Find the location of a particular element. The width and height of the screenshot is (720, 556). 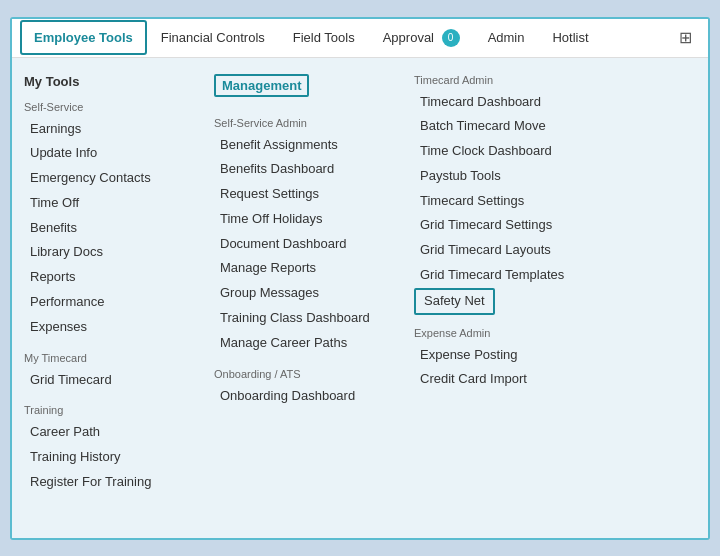

link-timecard-dashboard: Timecard Dashboard is located at coordinates (524, 102).